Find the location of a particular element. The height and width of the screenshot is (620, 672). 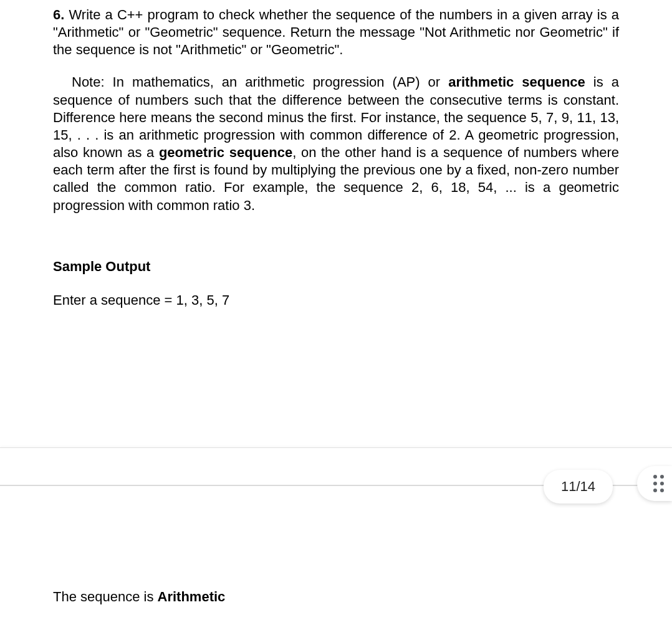

sample-input-line: Enter a sequence = 1, 3, 5, 7 is located at coordinates (336, 300).